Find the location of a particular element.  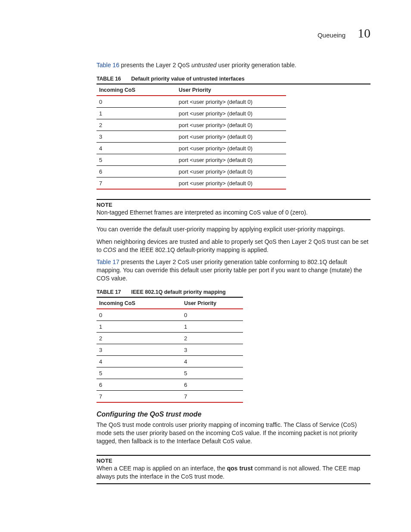

table-row: 7port <user priority> (default 0) is located at coordinates (191, 183).